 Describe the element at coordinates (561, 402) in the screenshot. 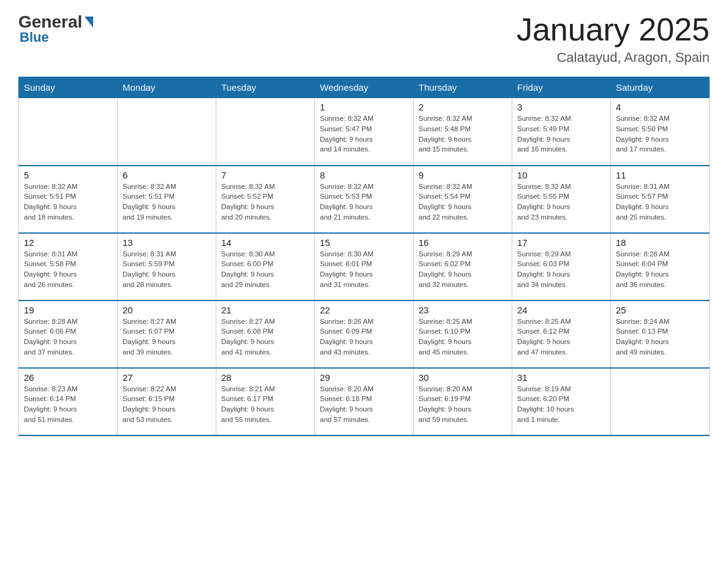

I see `calendar-day-31: 31Sunrise: 8:19 AM Sunset: 6:20 PM Dayli…` at that location.